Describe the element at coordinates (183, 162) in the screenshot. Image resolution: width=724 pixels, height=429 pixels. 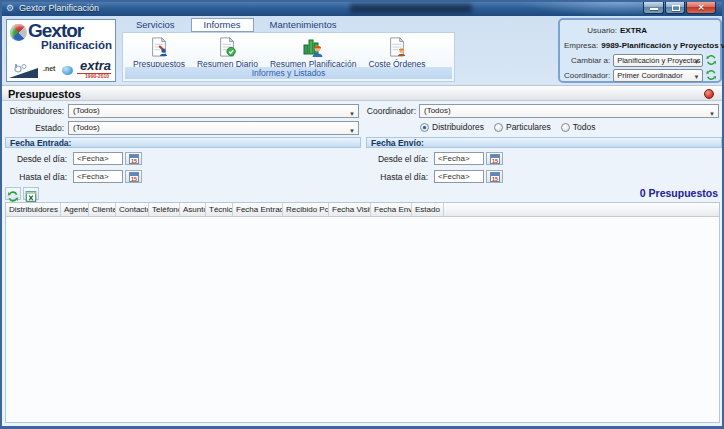
I see `fecha-entrada-section: Fecha Entrada: Desde el día: <Fecha> 15 …` at that location.